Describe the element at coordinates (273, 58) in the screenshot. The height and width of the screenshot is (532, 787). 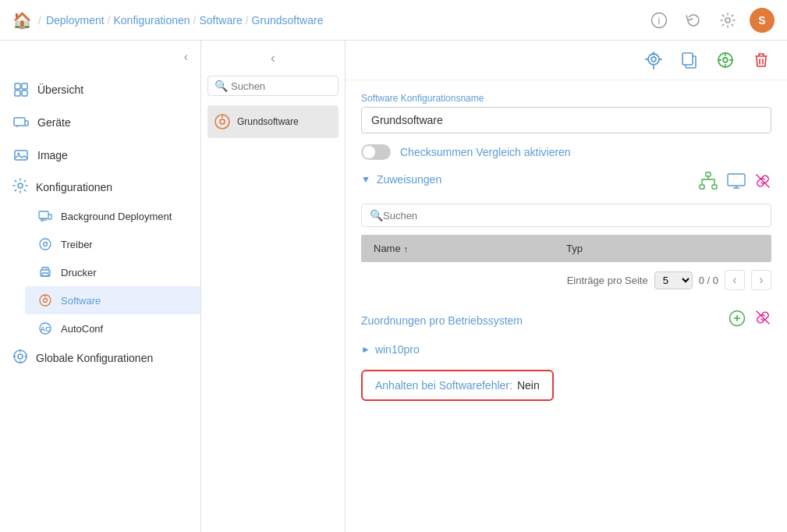
I see `panel-back-button: ‹` at that location.